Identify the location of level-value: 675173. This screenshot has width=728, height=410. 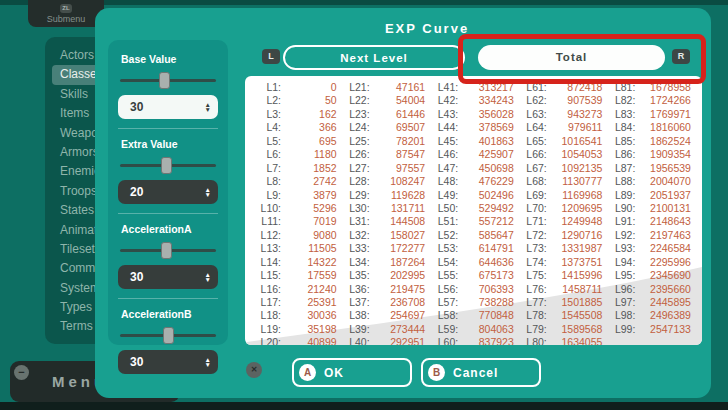
(488, 276).